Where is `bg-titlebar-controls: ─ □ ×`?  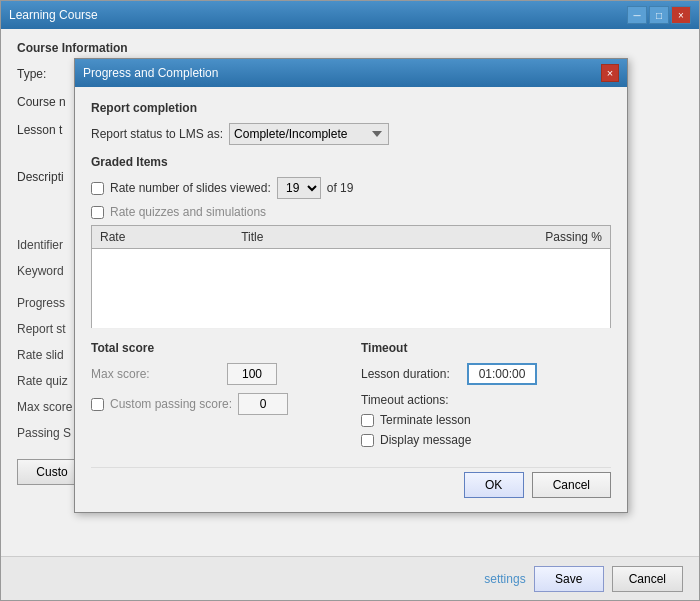
bg-titlebar-controls: ─ □ × is located at coordinates (659, 15).